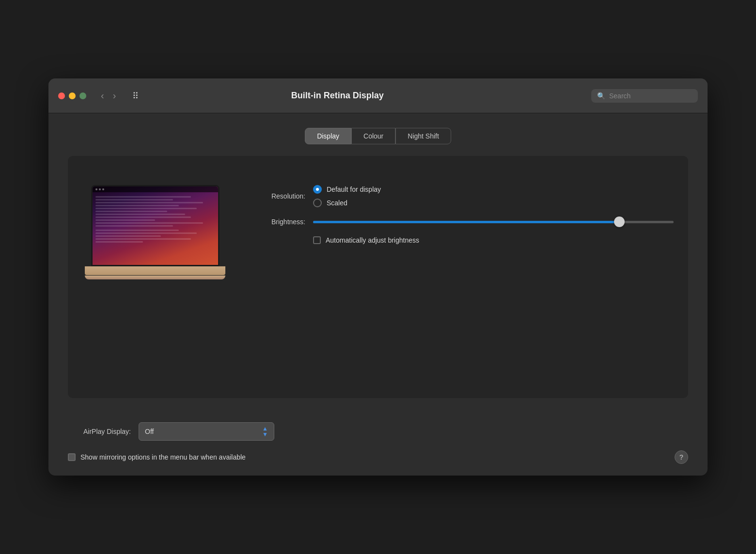 Image resolution: width=756 pixels, height=554 pixels. What do you see at coordinates (347, 189) in the screenshot?
I see `resolution-default-option: Default for display` at bounding box center [347, 189].